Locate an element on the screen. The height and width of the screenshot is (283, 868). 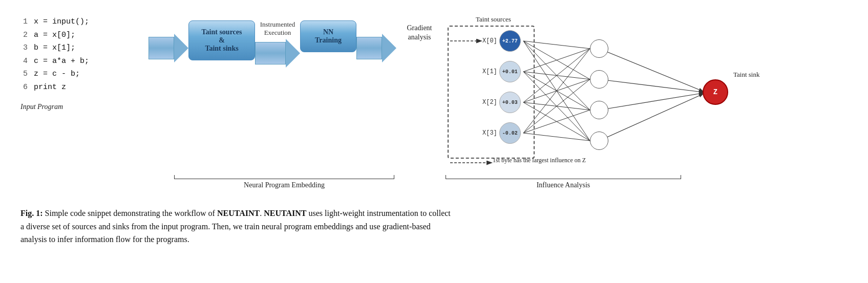
input-label-3: X[3] is located at coordinates (490, 133).